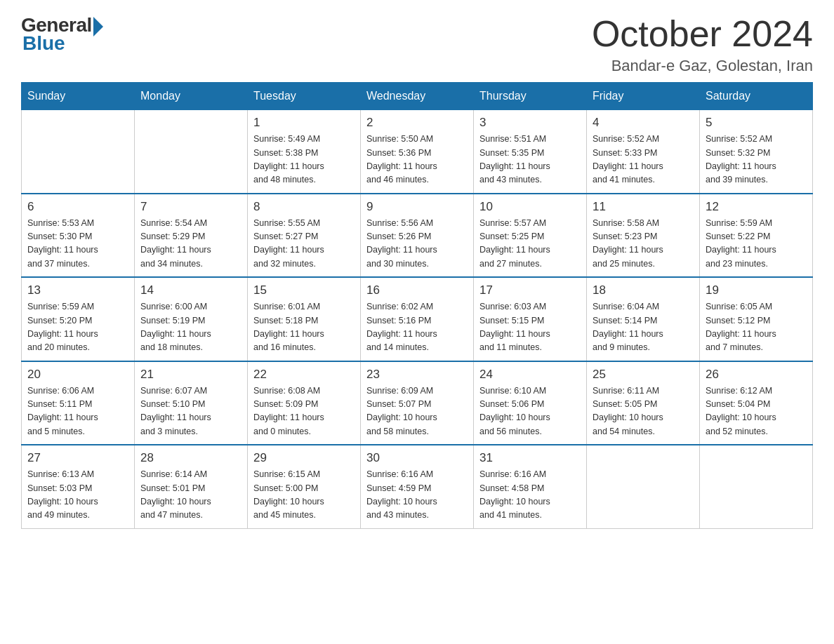 The width and height of the screenshot is (834, 644). What do you see at coordinates (756, 328) in the screenshot?
I see `day-info: Sunrise: 6:05 AMSunset: 5:12 PMDaylight:…` at bounding box center [756, 328].